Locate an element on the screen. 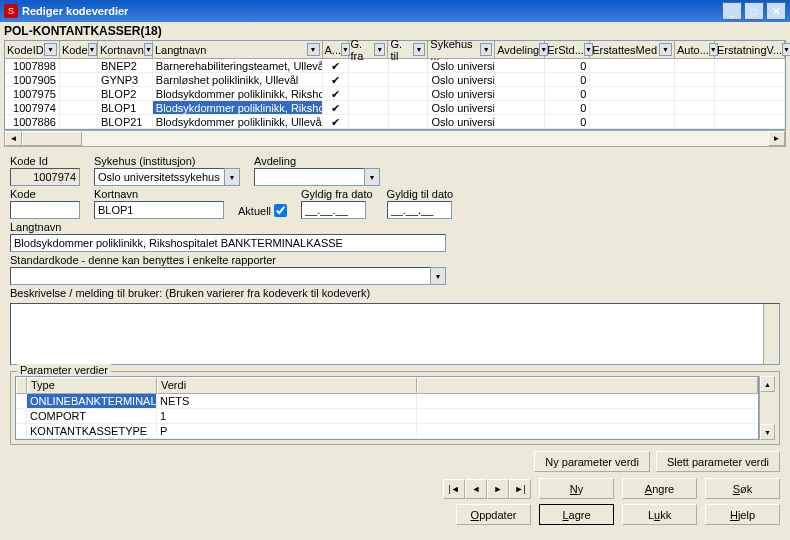  parameter-grid: Type Verdi ONLINEBANKTERMINALNETSCOMPORT… is located at coordinates (387, 408).